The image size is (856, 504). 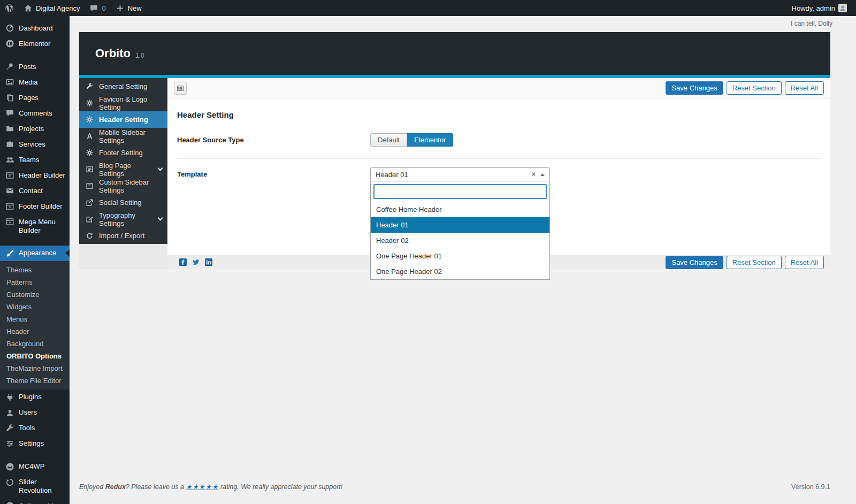 I want to click on tab-header-setting: Header Setting, so click(x=123, y=120).